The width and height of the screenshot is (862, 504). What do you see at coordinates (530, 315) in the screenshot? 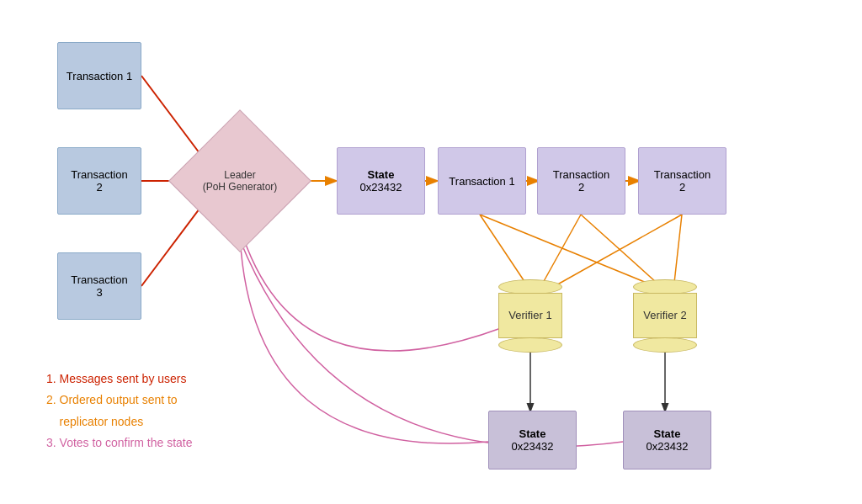
I see `verifier-1-label: Verifier 1` at bounding box center [530, 315].